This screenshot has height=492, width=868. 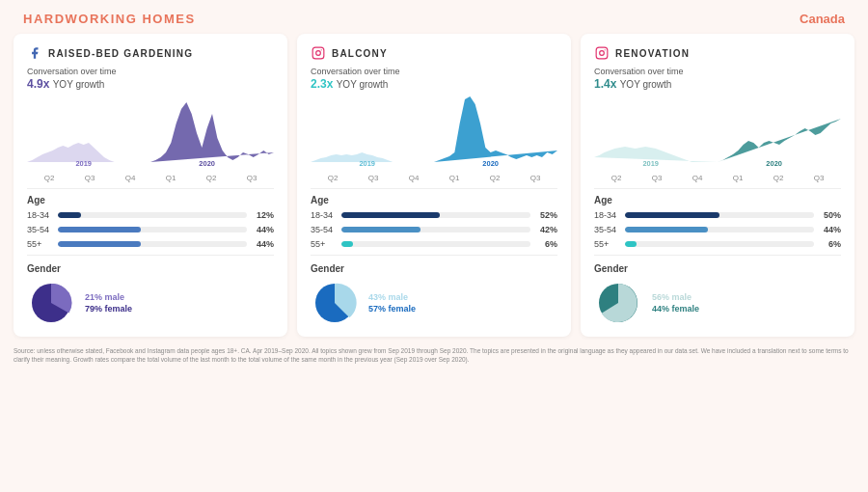 What do you see at coordinates (718, 178) in the screenshot?
I see `card3-quarters: Q2 Q3 Q4 Q1 Q2 Q3` at bounding box center [718, 178].